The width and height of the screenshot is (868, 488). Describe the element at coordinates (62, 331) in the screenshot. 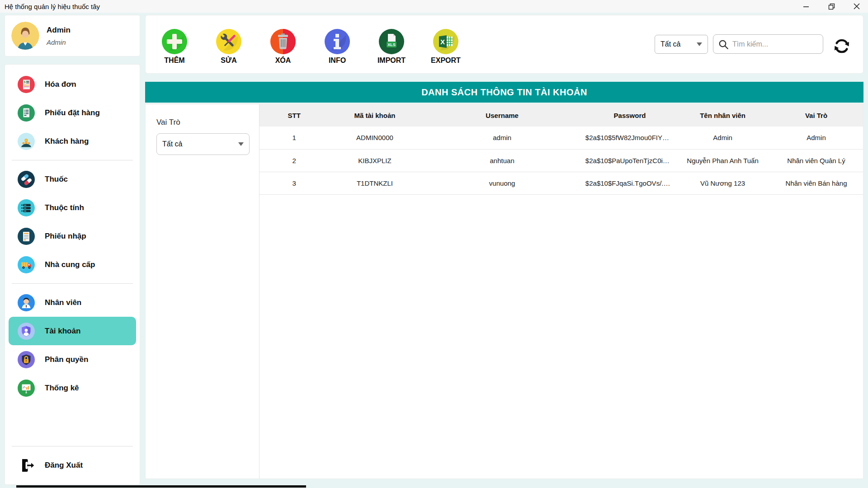

I see `sidebar-item-label: Tài khoản` at that location.